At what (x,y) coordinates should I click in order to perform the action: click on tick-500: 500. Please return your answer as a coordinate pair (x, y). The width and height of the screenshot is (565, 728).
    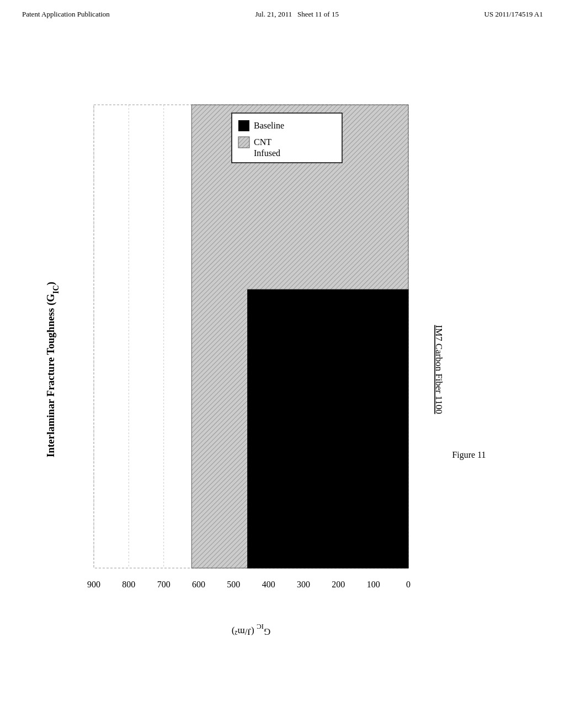
    Looking at the image, I should click on (233, 585).